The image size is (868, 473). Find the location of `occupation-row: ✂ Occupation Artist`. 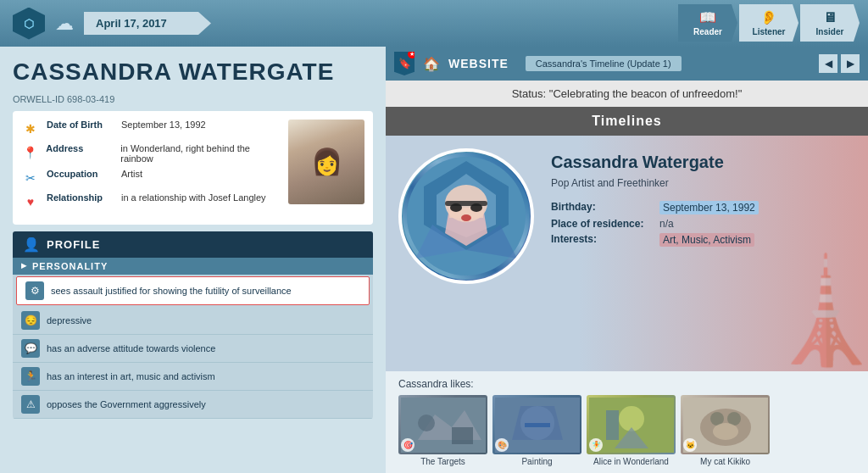

occupation-row: ✂ Occupation Artist is located at coordinates (151, 178).